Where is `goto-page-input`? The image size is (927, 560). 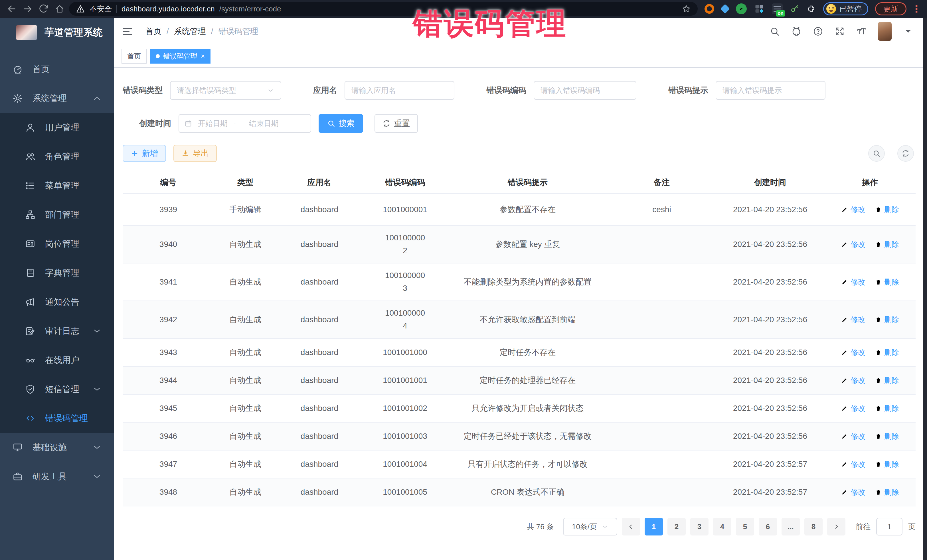
goto-page-input is located at coordinates (889, 527).